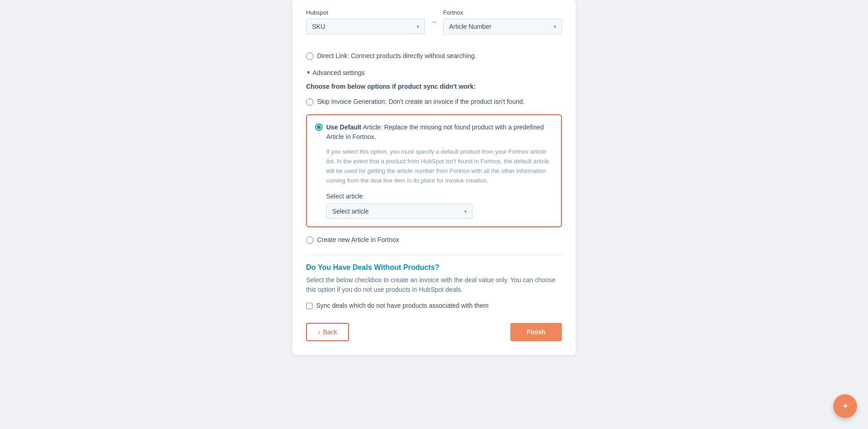  What do you see at coordinates (399, 211) in the screenshot?
I see `article-select-wrapper: Select article` at bounding box center [399, 211].